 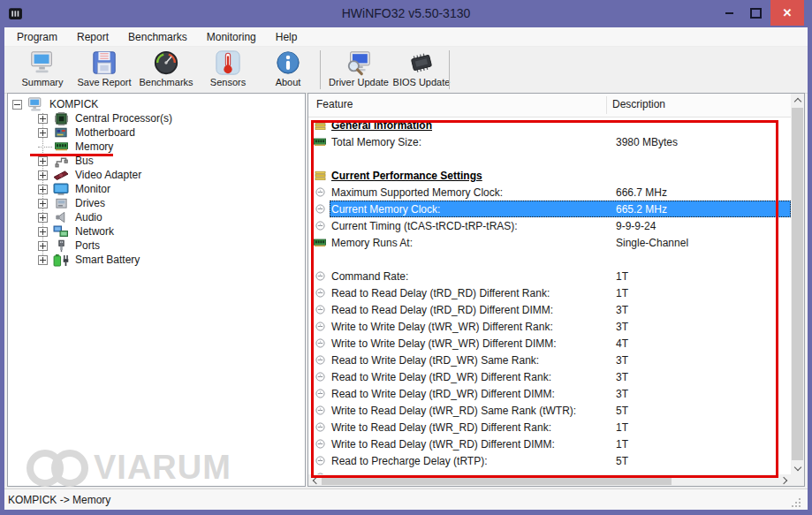 What do you see at coordinates (156, 246) in the screenshot?
I see `tree-item-ports: Ports` at bounding box center [156, 246].